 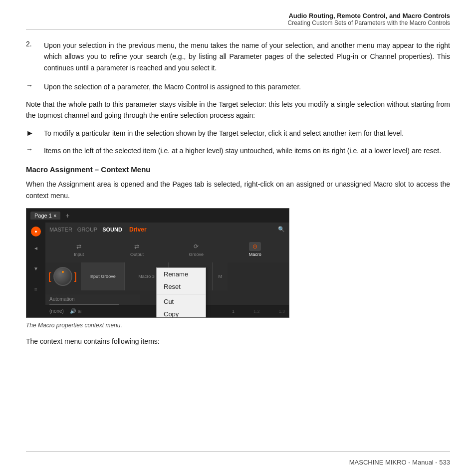 What do you see at coordinates (238, 190) in the screenshot?
I see `section-intro: When the Assignment area is opened and t…` at bounding box center [238, 190].